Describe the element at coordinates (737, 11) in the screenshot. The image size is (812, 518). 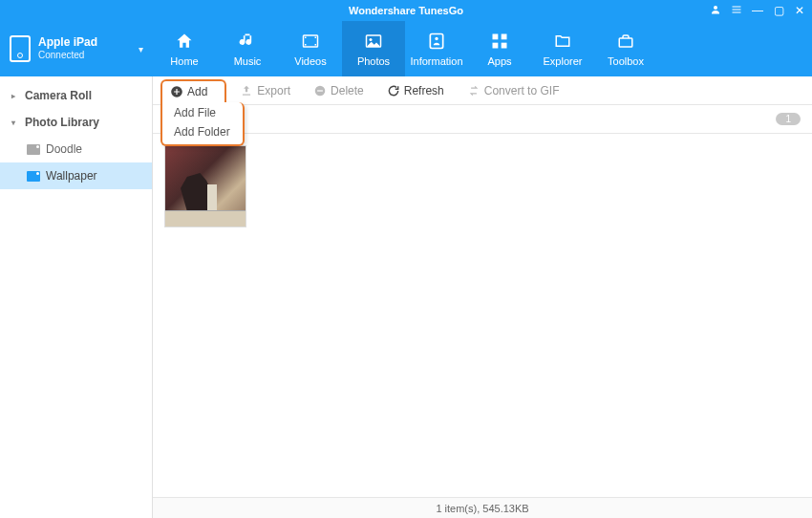
I see `menu-icon` at that location.